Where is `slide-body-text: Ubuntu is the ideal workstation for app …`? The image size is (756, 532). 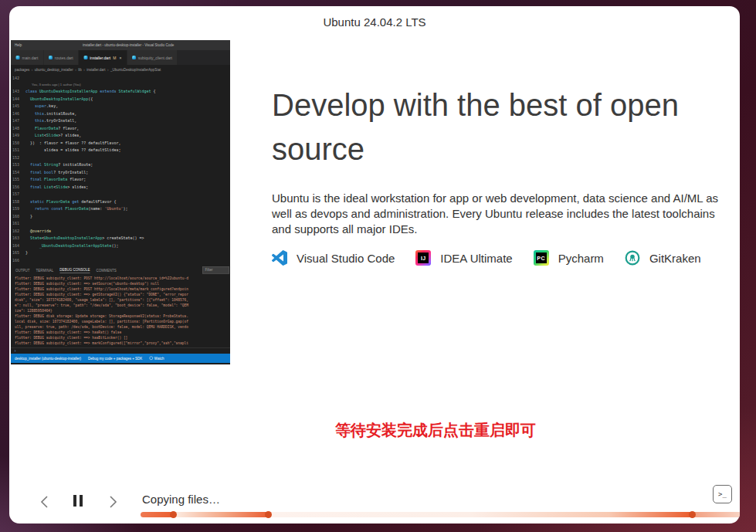
slide-body-text: Ubuntu is the ideal workstation for app … is located at coordinates (500, 214).